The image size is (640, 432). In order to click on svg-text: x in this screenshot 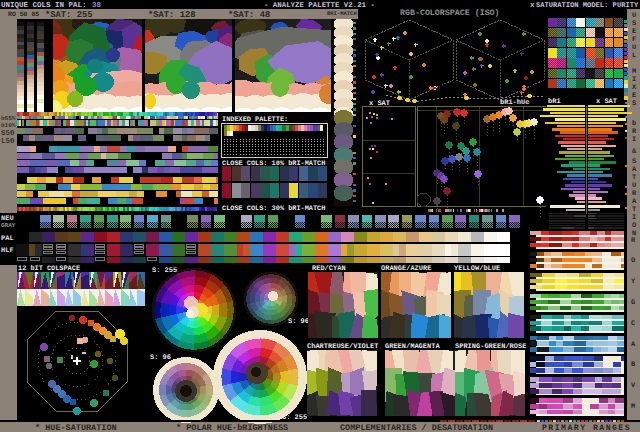, I will do `click(532, 6)`.